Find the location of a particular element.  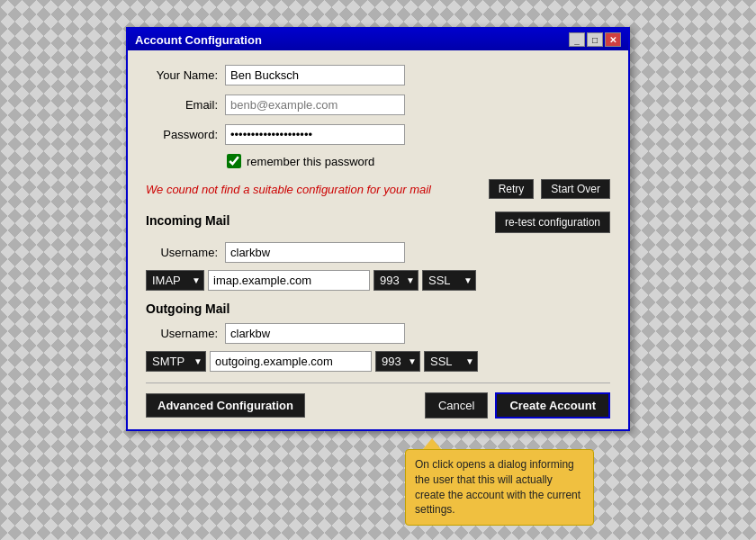

retest-button: re-test configuration is located at coordinates (553, 222).